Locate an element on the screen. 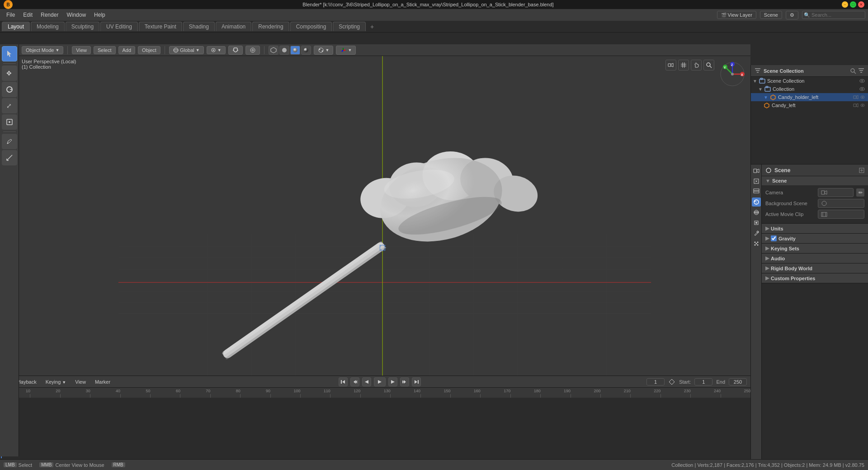 The image size is (868, 470). tab-texture-paint: Texture Paint is located at coordinates (160, 26).